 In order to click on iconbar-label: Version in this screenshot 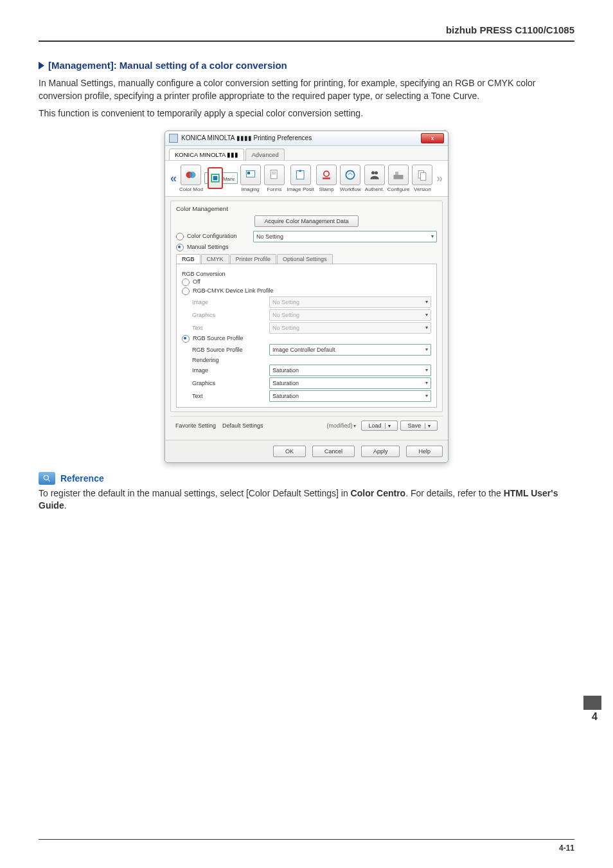, I will do `click(423, 189)`.